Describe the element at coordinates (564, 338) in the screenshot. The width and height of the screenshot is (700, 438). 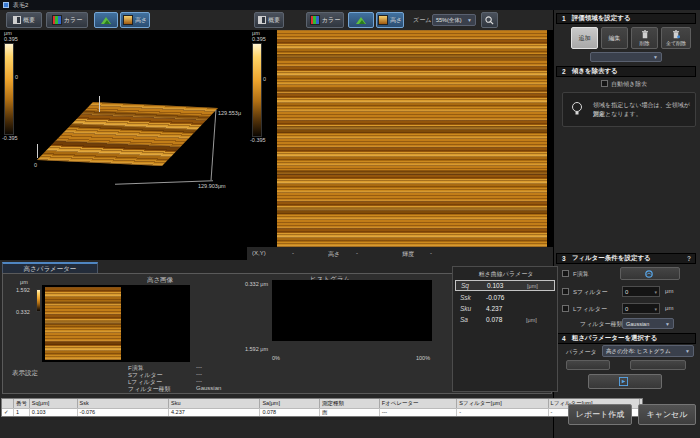
I see `step4-number: 4` at that location.